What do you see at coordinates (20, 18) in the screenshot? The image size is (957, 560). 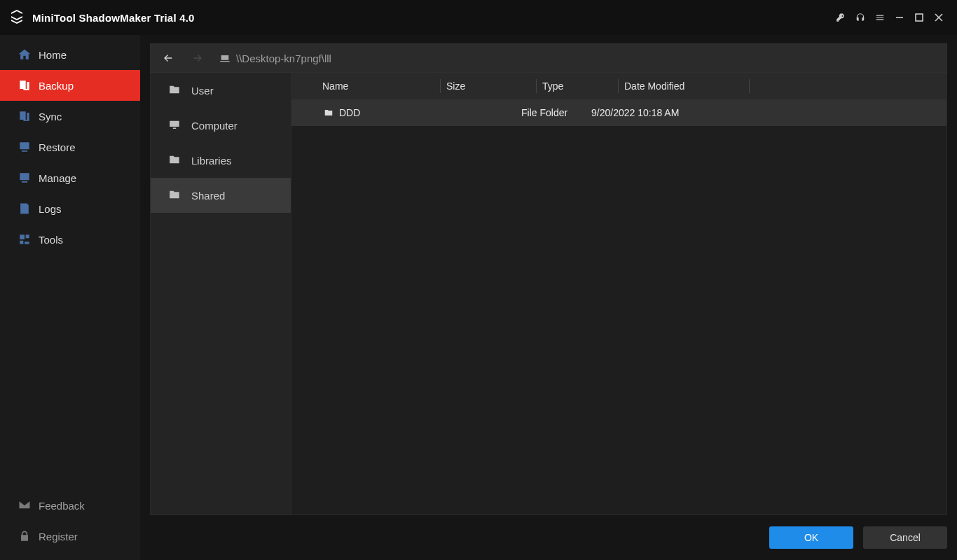 I see `app-logo-icon` at bounding box center [20, 18].